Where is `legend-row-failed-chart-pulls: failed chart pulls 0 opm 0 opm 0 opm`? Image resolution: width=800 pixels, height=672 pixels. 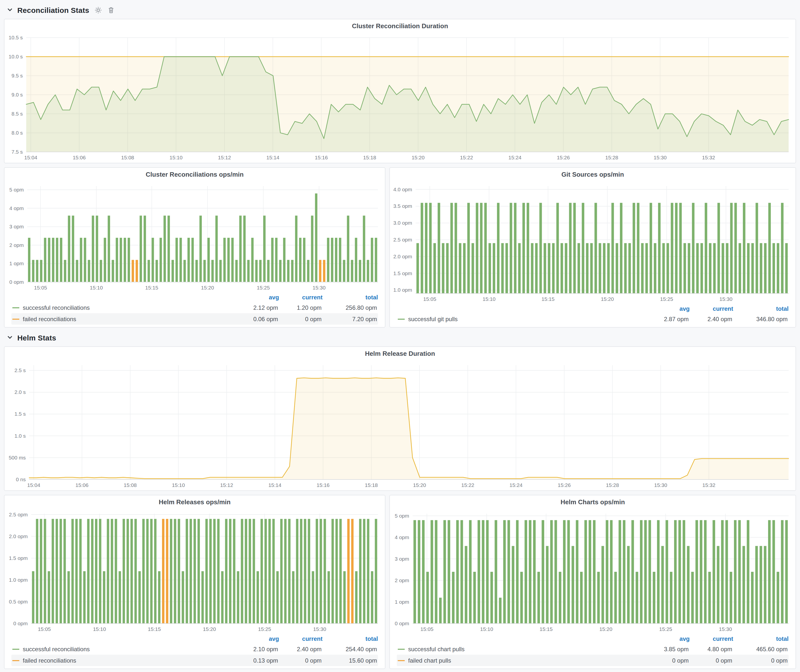 legend-row-failed-chart-pulls: failed chart pulls 0 opm 0 opm 0 opm is located at coordinates (593, 661).